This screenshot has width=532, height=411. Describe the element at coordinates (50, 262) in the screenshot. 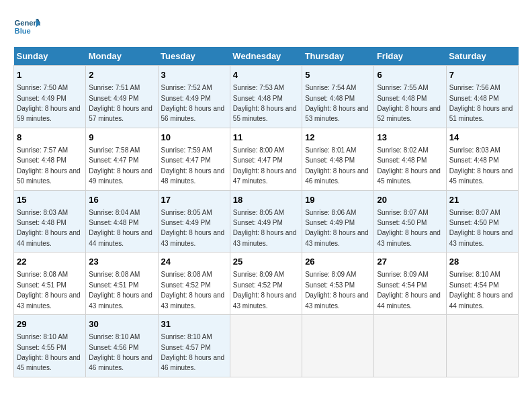

I see `day-number: 22` at that location.